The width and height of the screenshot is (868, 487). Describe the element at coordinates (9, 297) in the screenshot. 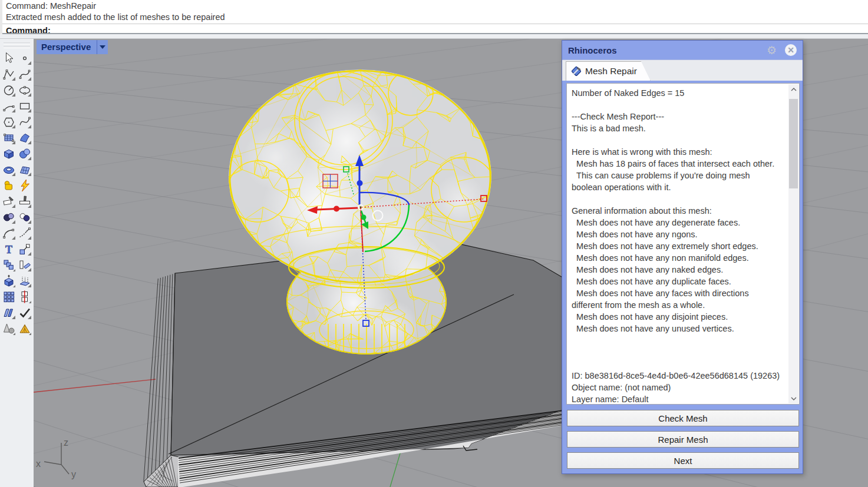

I see `grid-array-icon` at that location.